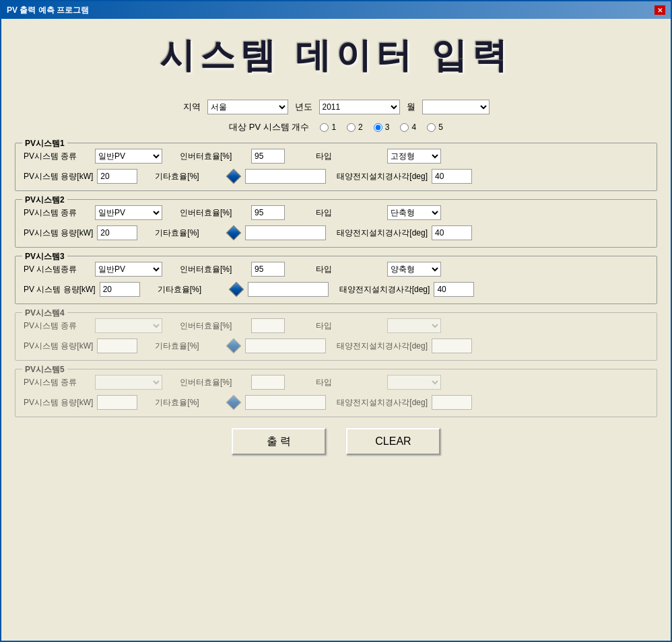  What do you see at coordinates (288, 289) in the screenshot?
I see `pv3-other-input` at bounding box center [288, 289].